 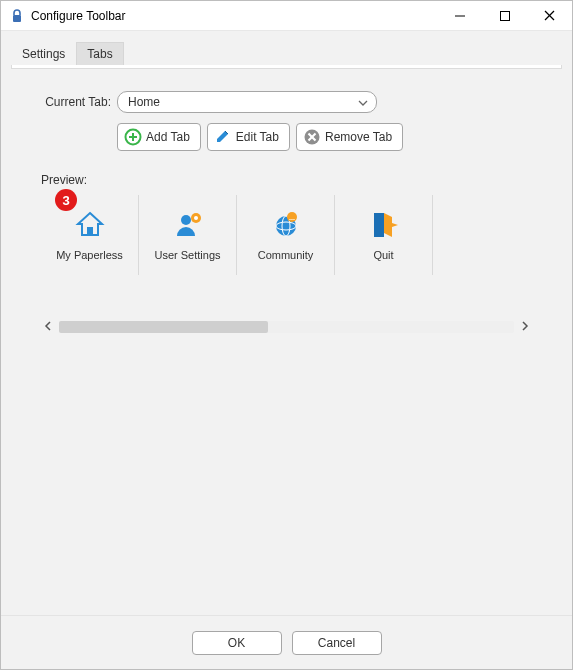 I want to click on add-tab-button: Add Tab, so click(x=159, y=137).